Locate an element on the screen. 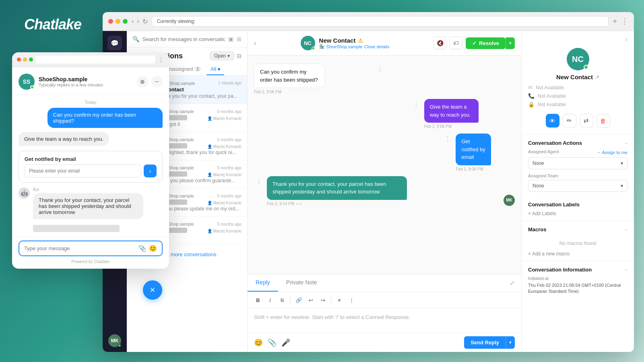 This screenshot has height=362, width=644. mute-btn: 🔇 is located at coordinates (440, 43).